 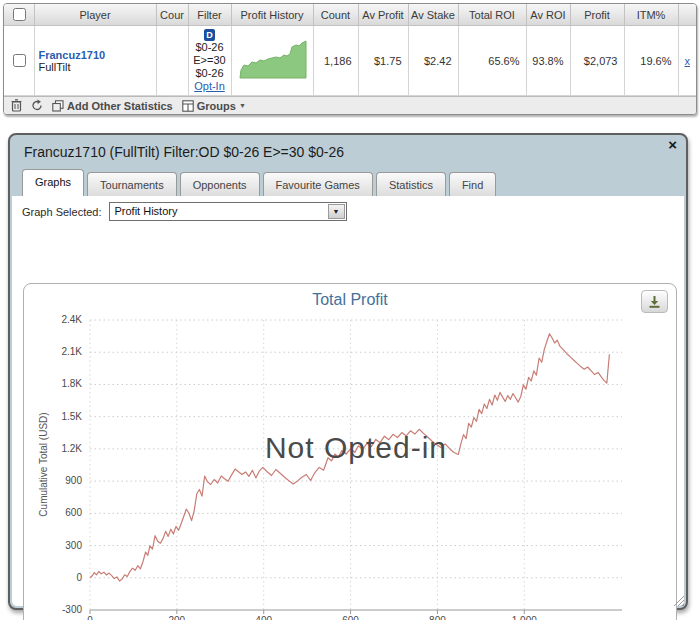 What do you see at coordinates (184, 152) in the screenshot?
I see `dialog-title: Francuz1710 (FullTilt) Filter:OD $0-26 E…` at bounding box center [184, 152].